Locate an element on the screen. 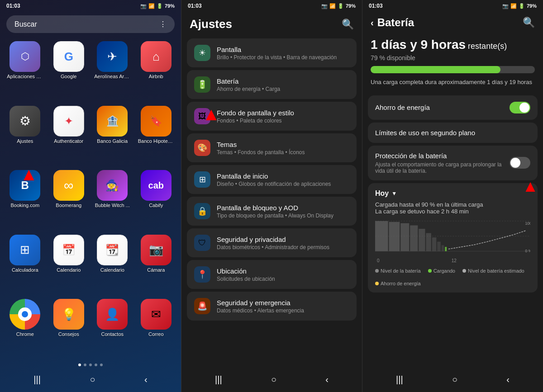  app-label-banco-galicia: Banco Galicia is located at coordinates (112, 141).